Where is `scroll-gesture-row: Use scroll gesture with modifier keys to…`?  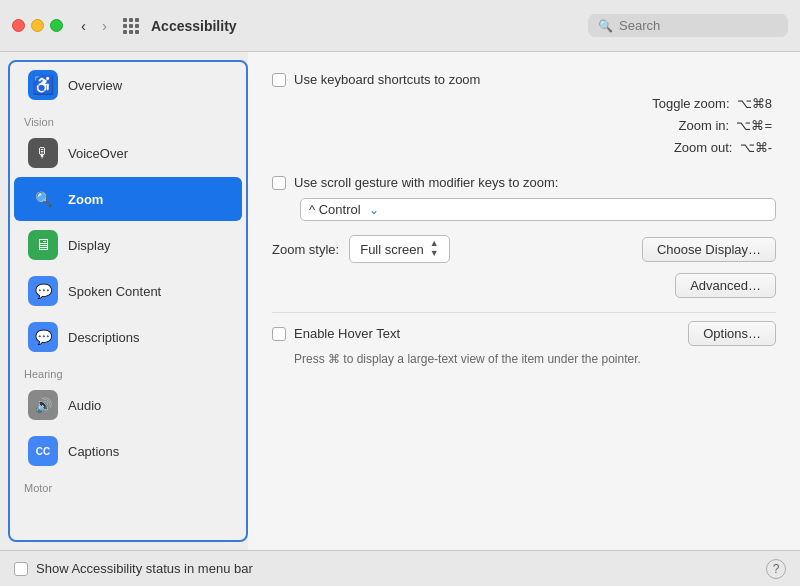 scroll-gesture-row: Use scroll gesture with modifier keys to… is located at coordinates (524, 182).